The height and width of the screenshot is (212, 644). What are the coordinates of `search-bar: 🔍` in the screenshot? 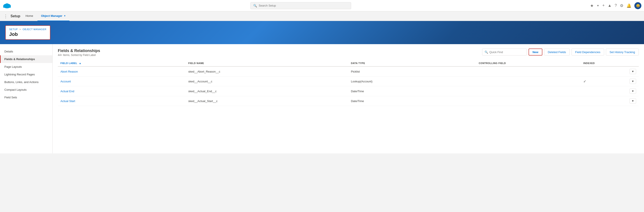 It's located at (301, 6).